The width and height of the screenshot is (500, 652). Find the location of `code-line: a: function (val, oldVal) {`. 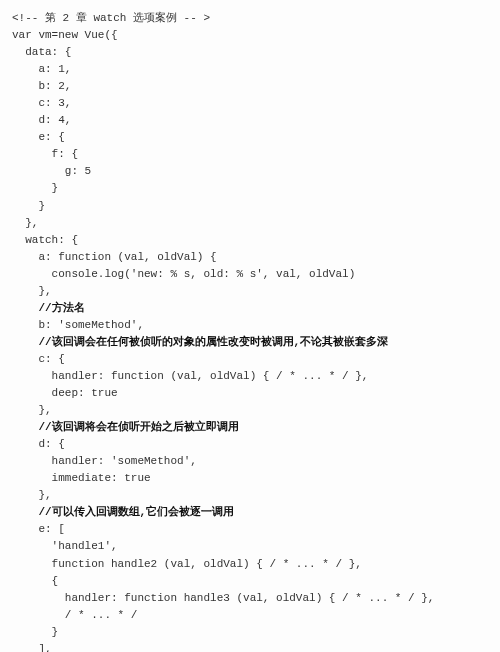

code-line: a: function (val, oldVal) { is located at coordinates (250, 258).